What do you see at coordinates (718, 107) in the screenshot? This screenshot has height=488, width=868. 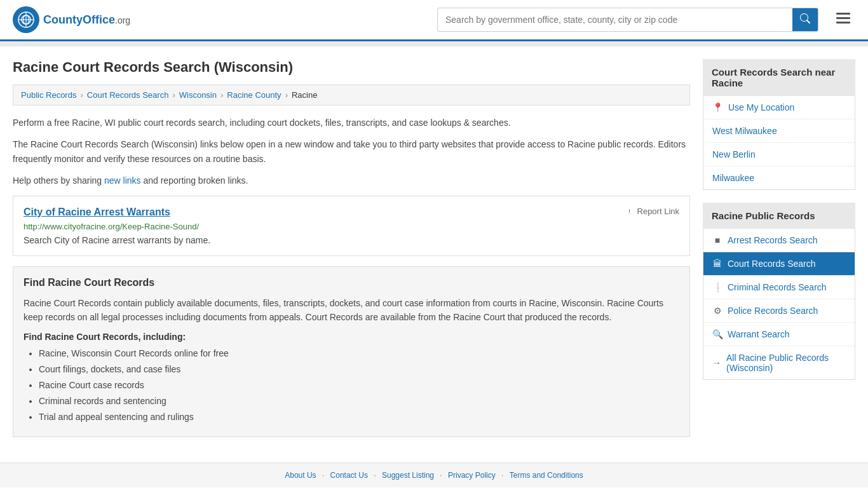 I see `location-pin-icon: 📍` at bounding box center [718, 107].